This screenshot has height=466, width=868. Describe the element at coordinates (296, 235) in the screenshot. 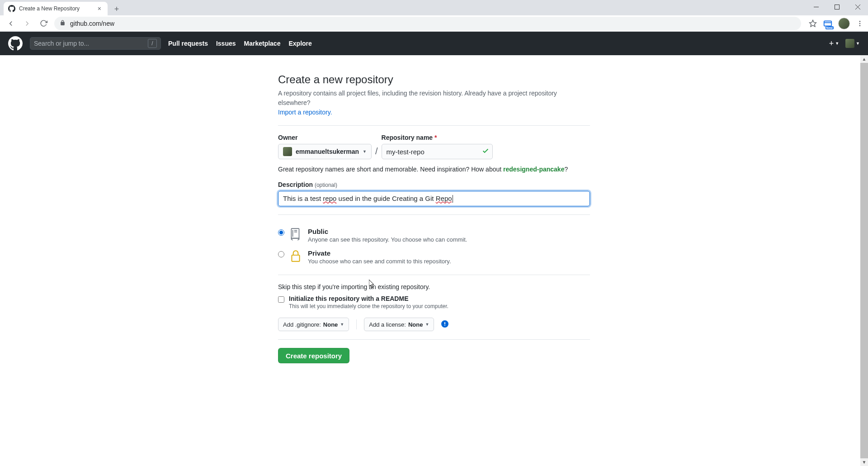

I see `repo-public-icon` at that location.